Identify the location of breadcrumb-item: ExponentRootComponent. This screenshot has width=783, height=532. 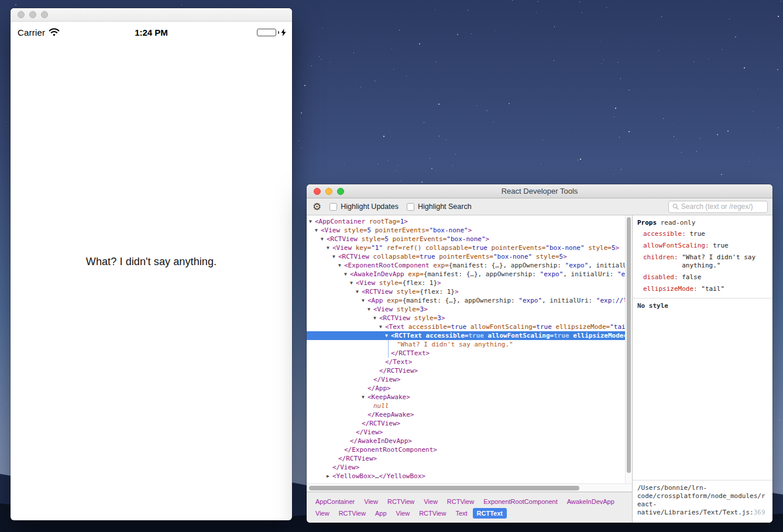
(521, 502).